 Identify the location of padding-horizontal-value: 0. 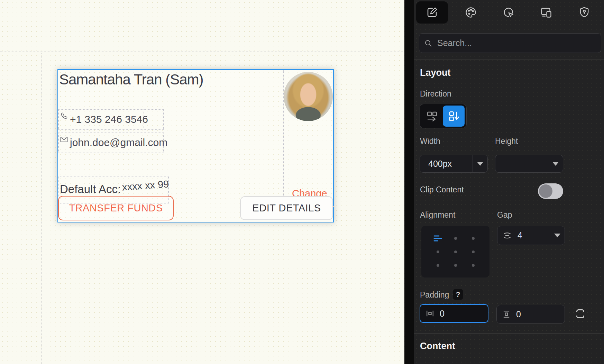
(442, 313).